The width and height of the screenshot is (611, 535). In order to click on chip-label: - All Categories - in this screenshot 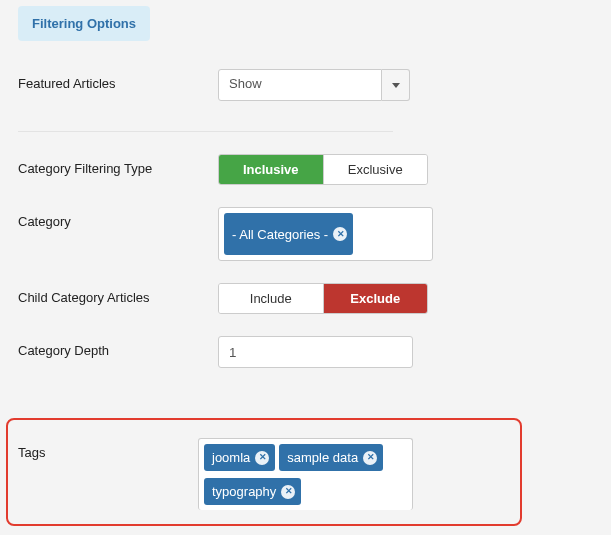, I will do `click(280, 234)`.